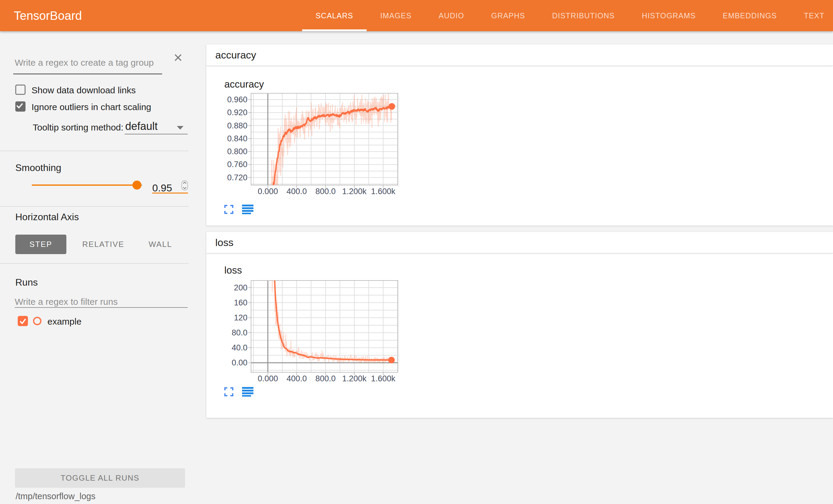 This screenshot has height=504, width=833. Describe the element at coordinates (416, 16) in the screenshot. I see `app-header: TensorBoard SCALARSIMAGESAUDIOGRAPHSDIST…` at that location.